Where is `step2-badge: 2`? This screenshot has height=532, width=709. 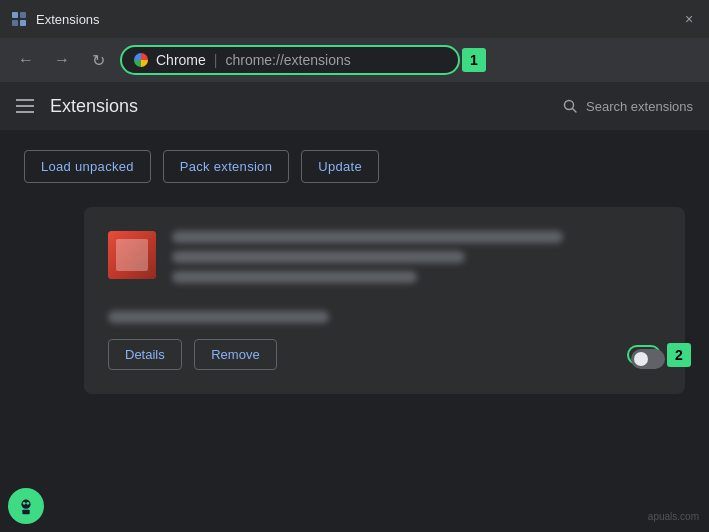 step2-badge: 2 is located at coordinates (679, 355).